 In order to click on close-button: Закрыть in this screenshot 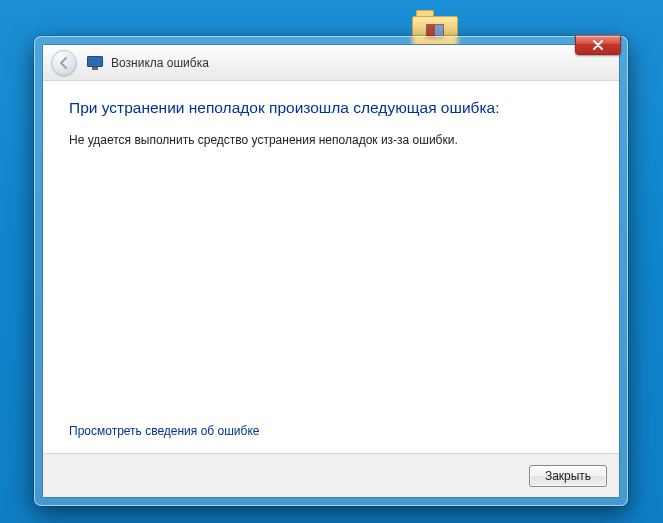, I will do `click(568, 476)`.